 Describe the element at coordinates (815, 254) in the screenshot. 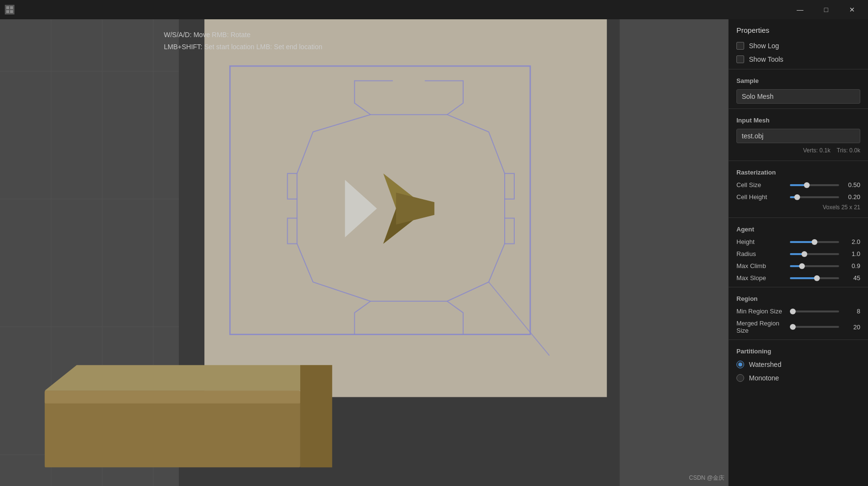

I see `agent-radius-slider-container` at that location.